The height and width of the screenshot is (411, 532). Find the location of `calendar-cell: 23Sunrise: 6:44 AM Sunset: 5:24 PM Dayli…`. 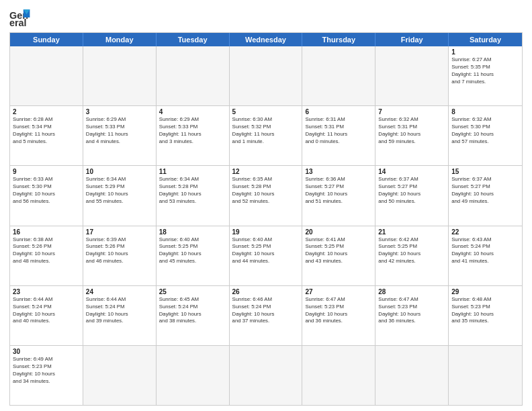

calendar-cell: 23Sunrise: 6:44 AM Sunset: 5:24 PM Dayli… is located at coordinates (47, 316).